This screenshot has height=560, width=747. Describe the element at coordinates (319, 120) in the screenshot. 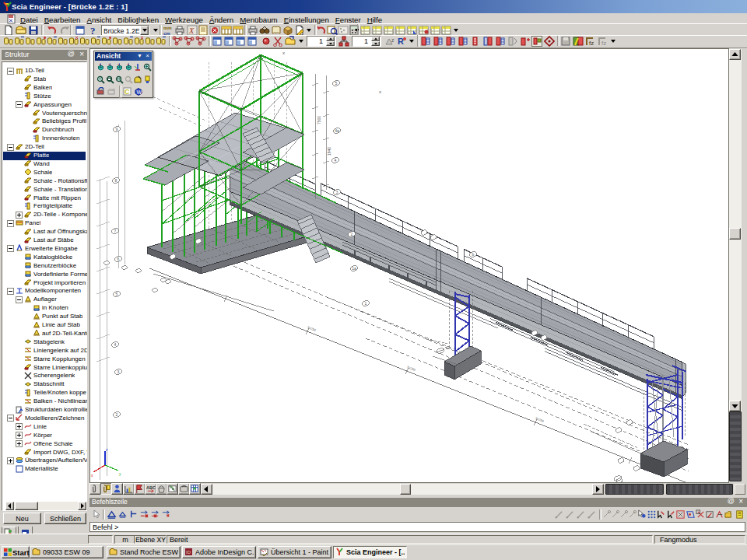

I see `svg-text: 7500` at that location.